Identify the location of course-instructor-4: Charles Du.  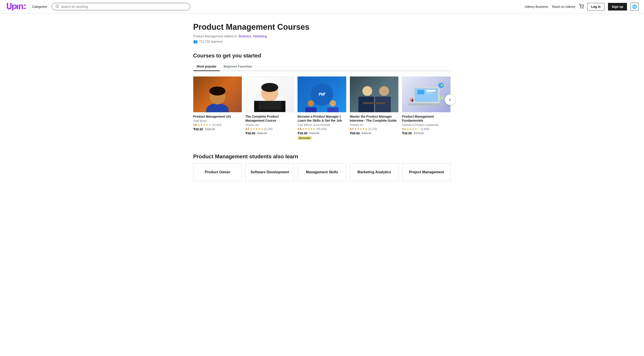
(374, 125).